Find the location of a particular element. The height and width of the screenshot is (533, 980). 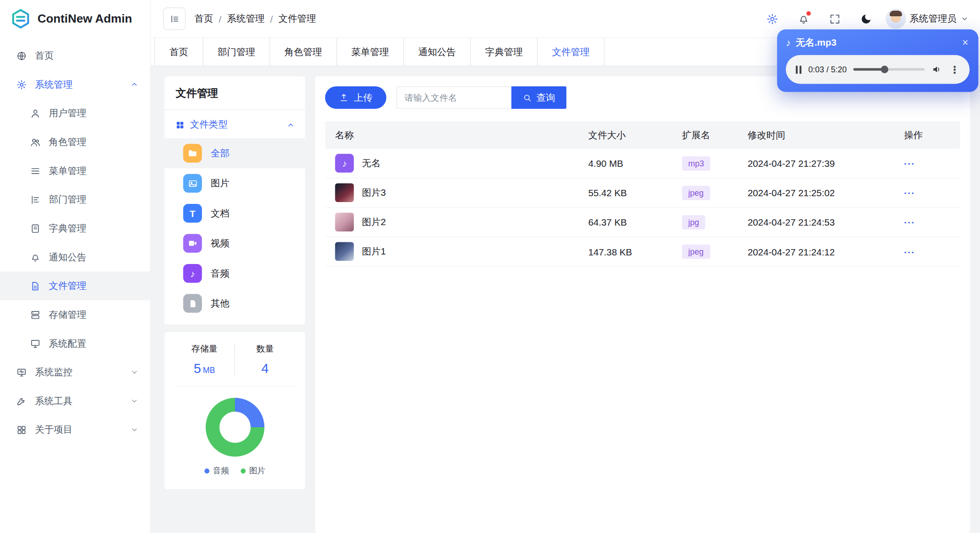

server-icon is located at coordinates (35, 315).